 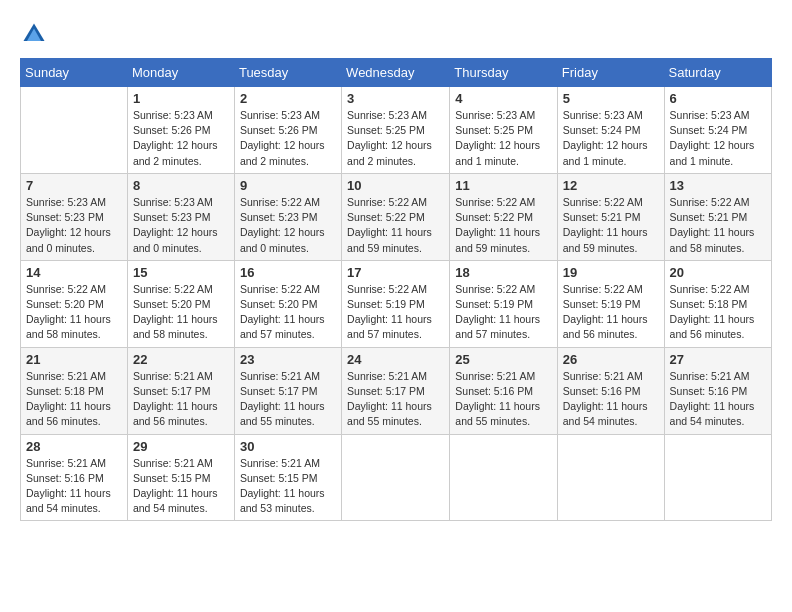 I want to click on calendar-cell: 20Sunrise: 5:22 AM Sunset: 5:18 PM Dayli…, so click(x=718, y=304).